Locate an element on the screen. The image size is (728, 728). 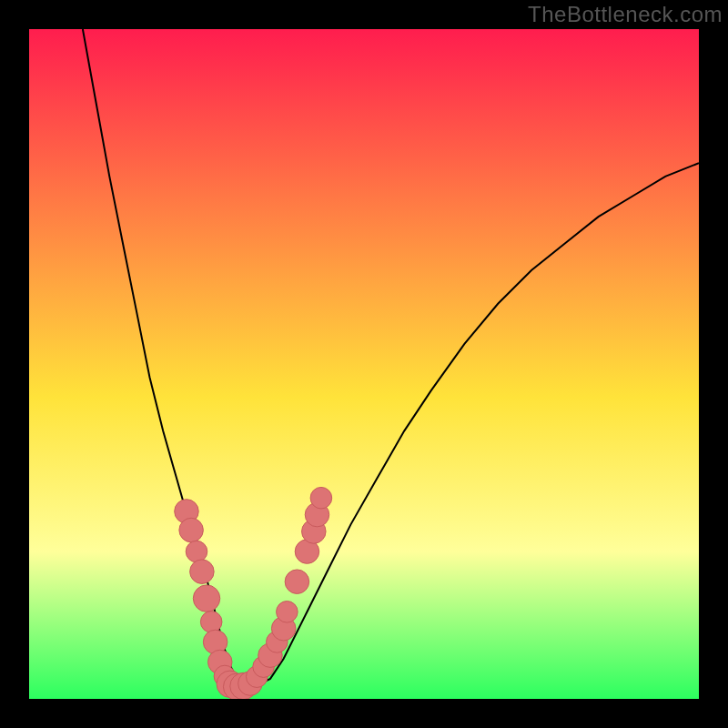
attribution-text: TheBottleneck.com is located at coordinates (625, 15).